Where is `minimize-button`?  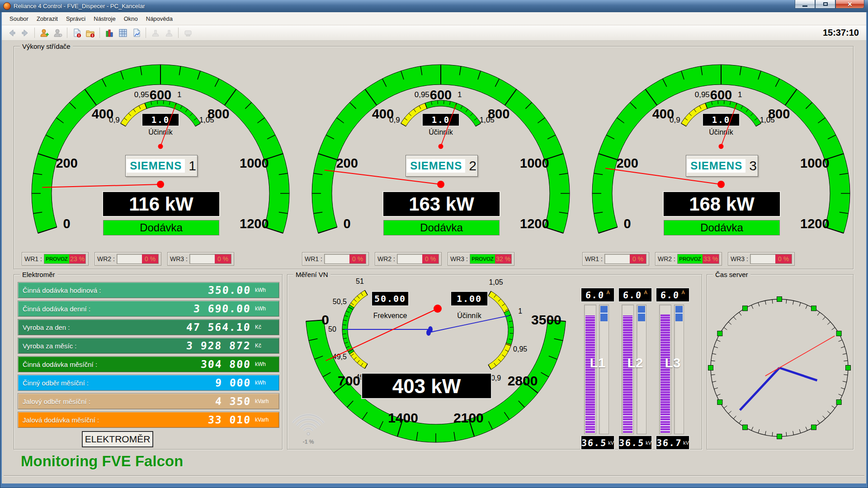
minimize-button is located at coordinates (805, 5).